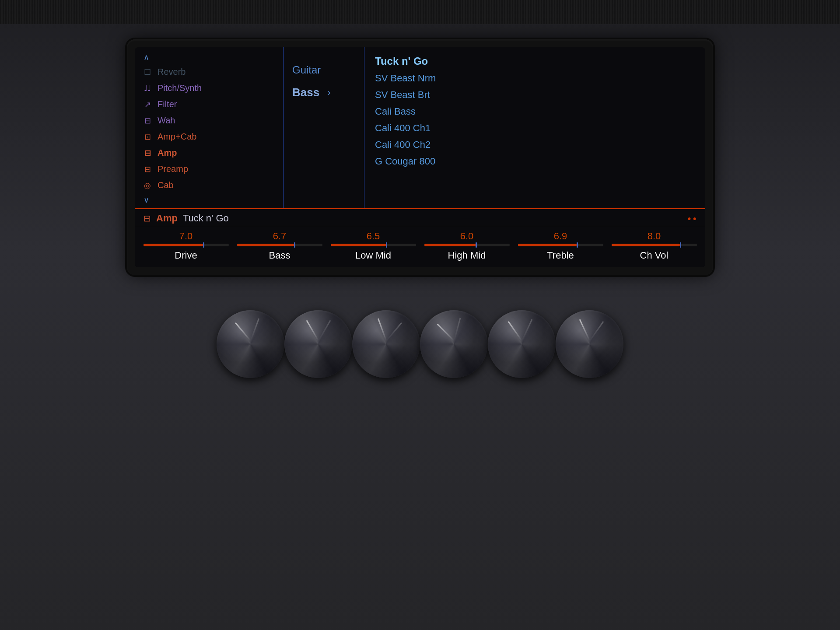  What do you see at coordinates (206, 218) in the screenshot?
I see `amp-subbar-name: Tuck n' Go` at bounding box center [206, 218].